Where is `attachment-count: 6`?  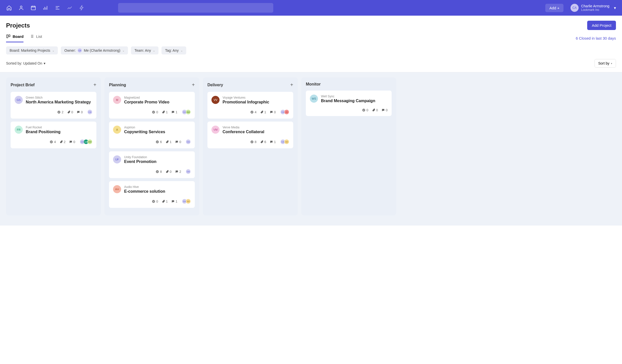
attachment-count: 6 is located at coordinates (263, 142).